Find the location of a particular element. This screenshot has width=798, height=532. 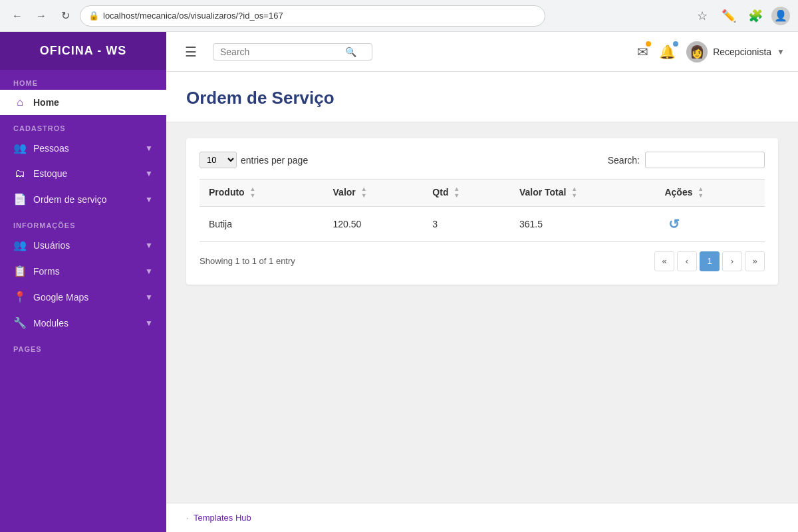

pagination-first: « is located at coordinates (664, 261).